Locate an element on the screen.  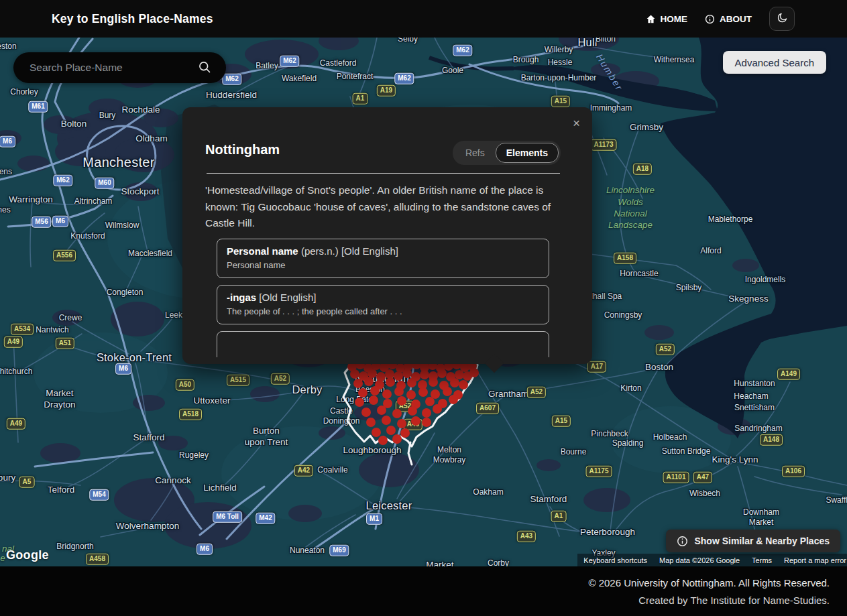
attribution-item: Keyboard shortcuts is located at coordinates (616, 560).